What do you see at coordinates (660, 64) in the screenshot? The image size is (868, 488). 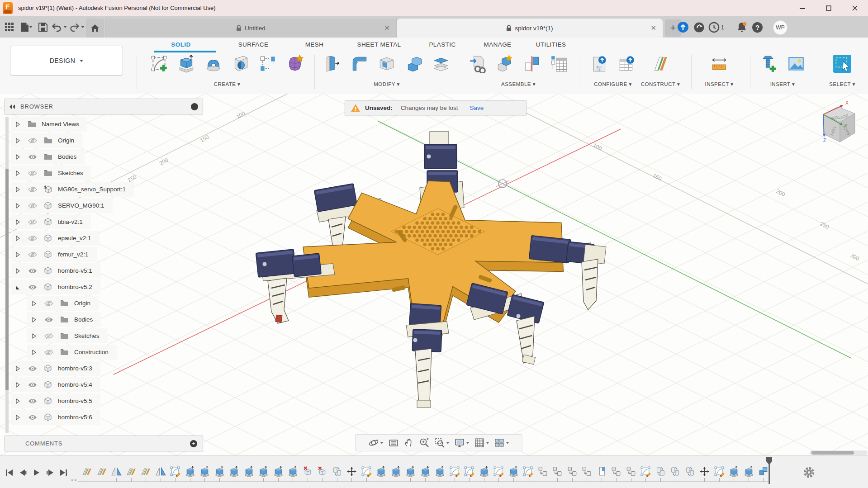 I see `construction-plane-icon` at bounding box center [660, 64].